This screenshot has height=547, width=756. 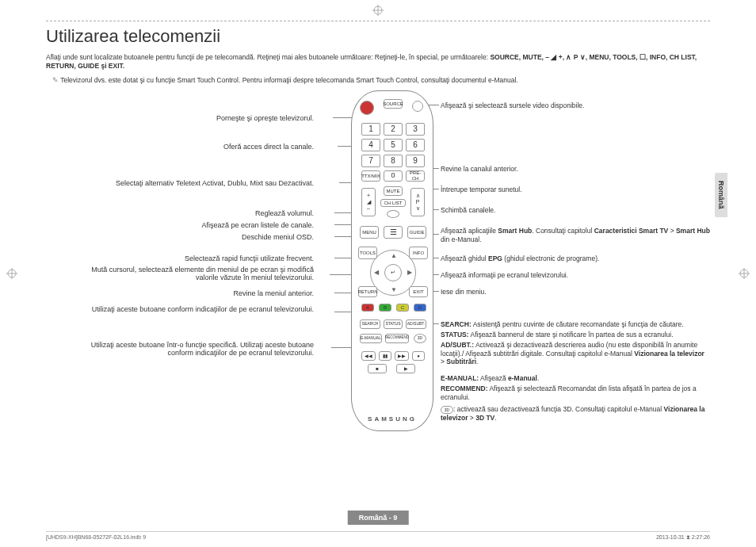 I want to click on down-arrow-icon: ▼, so click(x=394, y=290).